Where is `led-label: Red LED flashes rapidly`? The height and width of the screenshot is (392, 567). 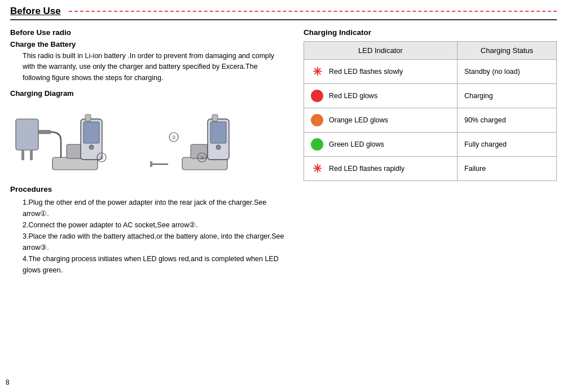 led-label: Red LED flashes rapidly is located at coordinates (367, 169).